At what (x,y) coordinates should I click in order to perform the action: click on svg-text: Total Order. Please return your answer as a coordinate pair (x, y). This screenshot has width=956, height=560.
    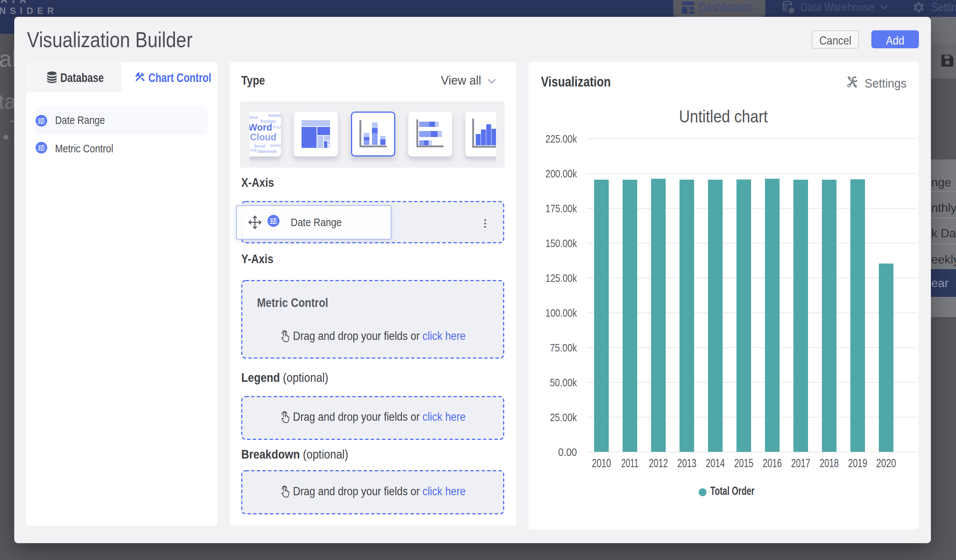
    Looking at the image, I should click on (732, 491).